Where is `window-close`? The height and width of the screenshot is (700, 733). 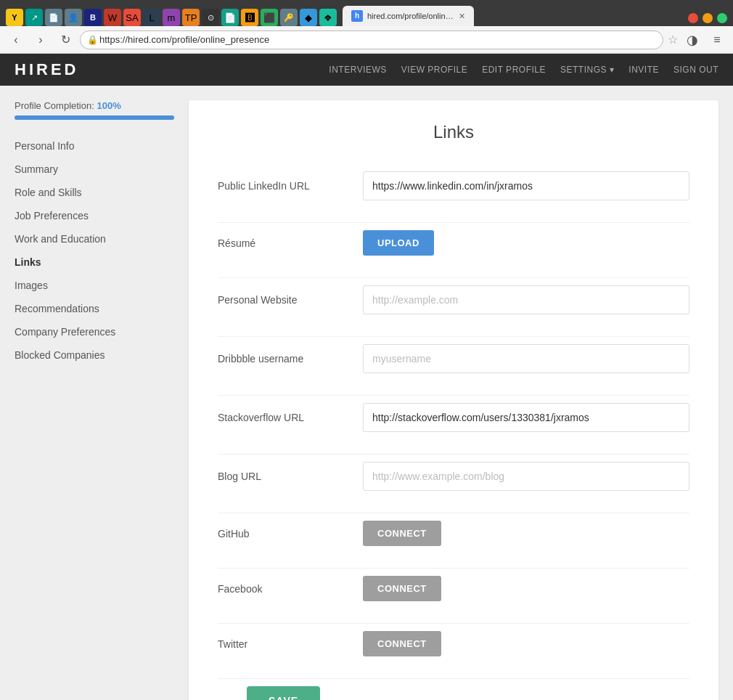
window-close is located at coordinates (693, 18).